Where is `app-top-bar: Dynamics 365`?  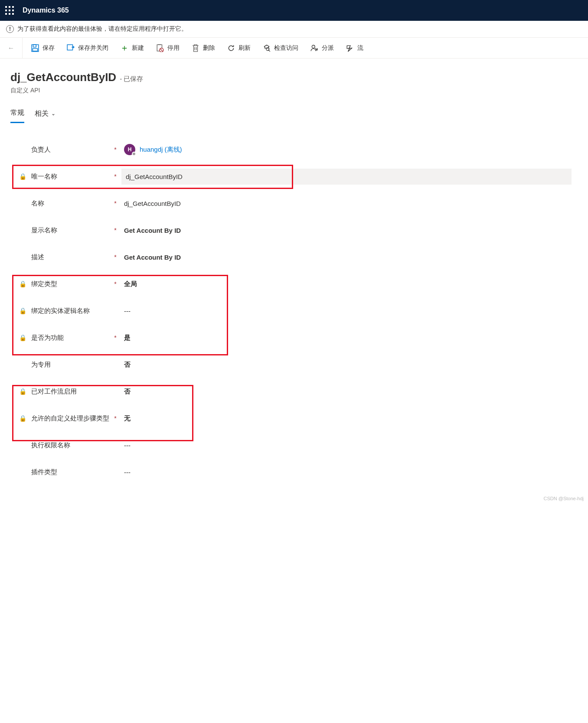 app-top-bar: Dynamics 365 is located at coordinates (294, 10).